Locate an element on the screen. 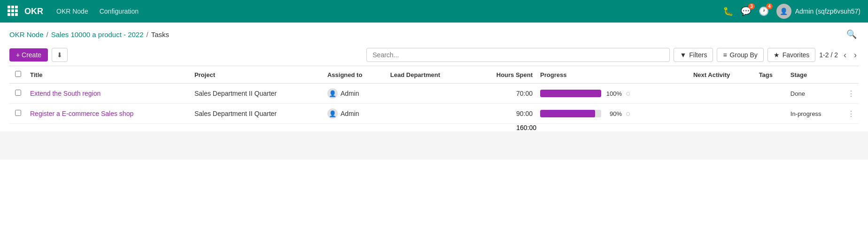  table-row: Extend the South region Sales Department… is located at coordinates (434, 94).